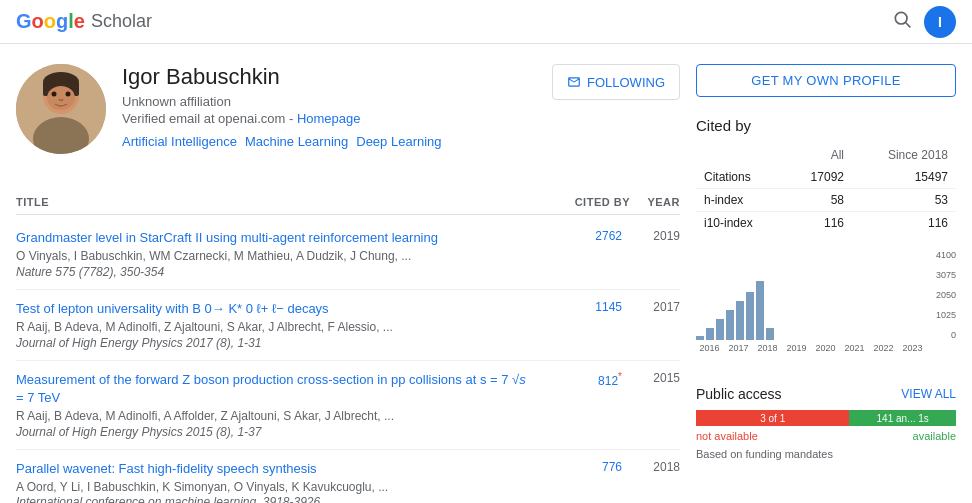  Describe the element at coordinates (934, 436) in the screenshot. I see `available-label: available` at that location.